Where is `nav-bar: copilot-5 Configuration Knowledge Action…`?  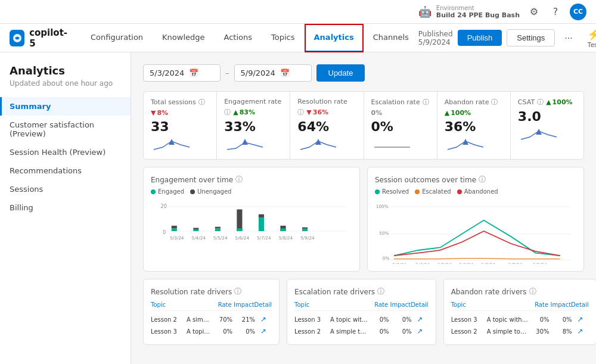
nav-bar: copilot-5 Configuration Knowledge Action… is located at coordinates (298, 38).